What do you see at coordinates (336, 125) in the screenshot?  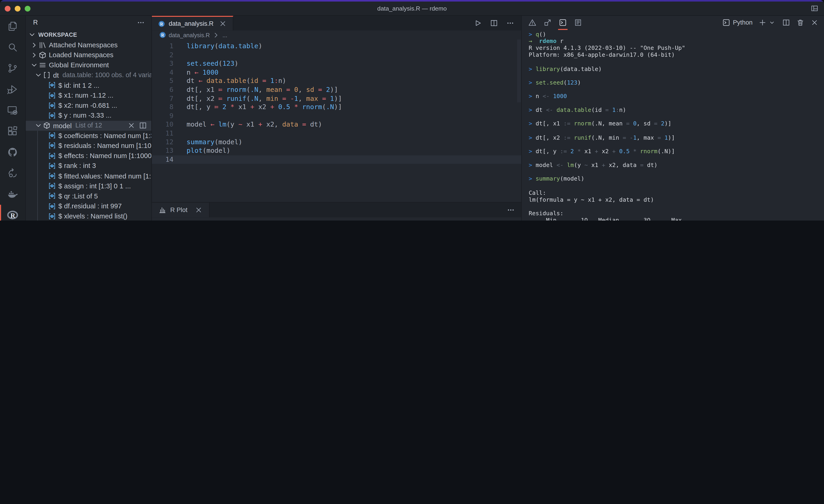 I see `code-line: 10model ← lm(y ~ x1 + x2, data = dt)` at bounding box center [336, 125].